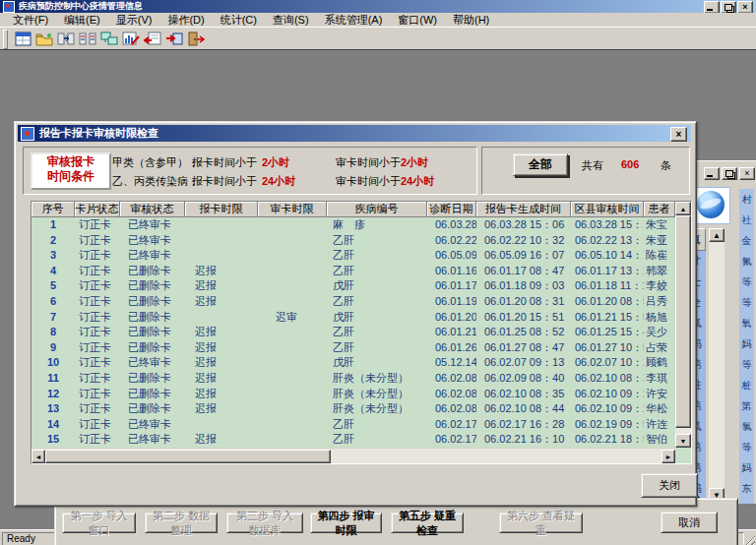 This screenshot has width=756, height=545. I want to click on column-header-audit: 审核状态, so click(153, 210).